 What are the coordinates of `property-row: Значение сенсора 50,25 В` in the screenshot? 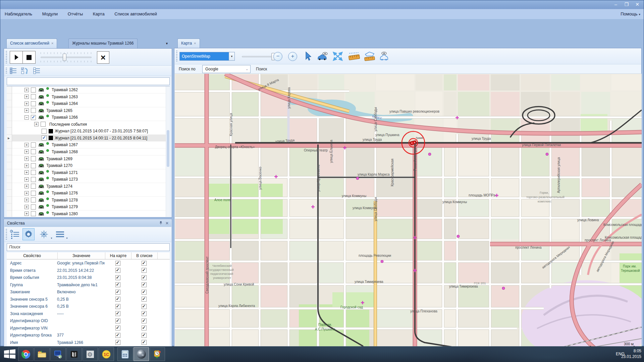 It's located at (88, 299).